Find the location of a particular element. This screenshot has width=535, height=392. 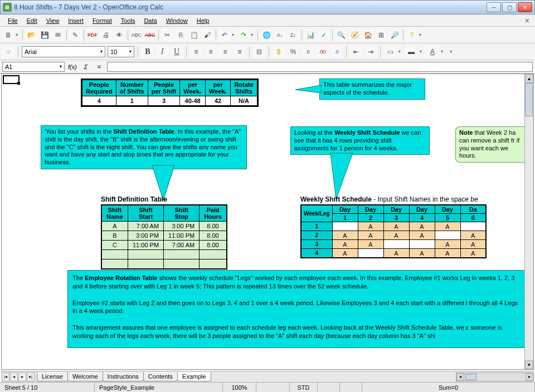

sum-val-5: N/A is located at coordinates (244, 101).